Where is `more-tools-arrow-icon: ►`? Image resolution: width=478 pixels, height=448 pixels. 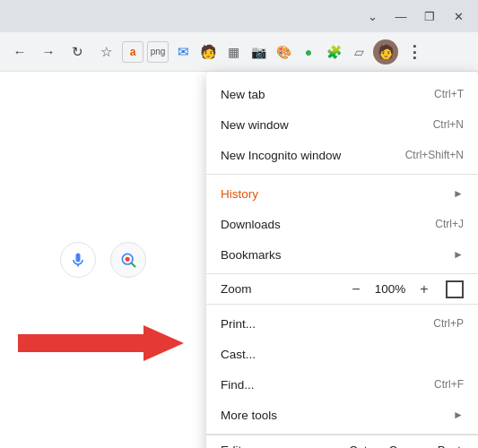
more-tools-arrow-icon: ► is located at coordinates (458, 415).